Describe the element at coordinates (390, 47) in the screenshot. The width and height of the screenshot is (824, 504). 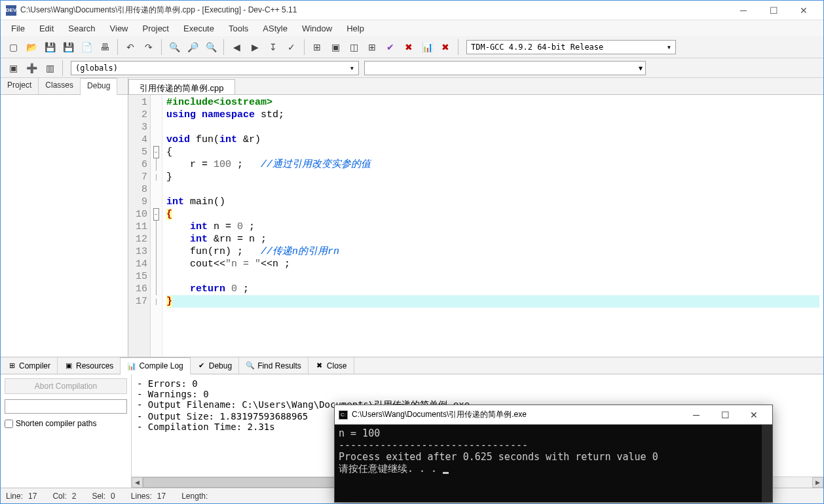
I see `debug-icon: ✔` at that location.